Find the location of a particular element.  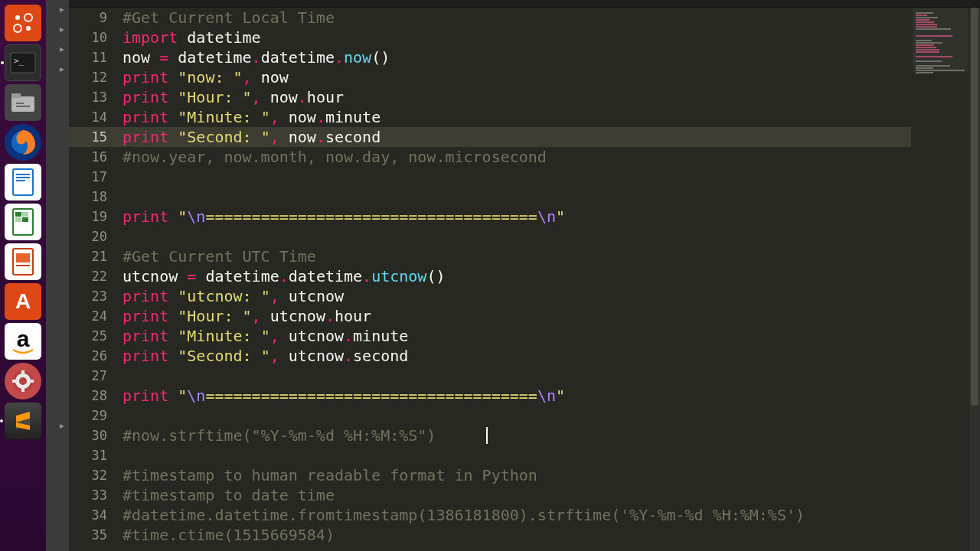

code-line: #Get Current Local Time is located at coordinates (514, 18).